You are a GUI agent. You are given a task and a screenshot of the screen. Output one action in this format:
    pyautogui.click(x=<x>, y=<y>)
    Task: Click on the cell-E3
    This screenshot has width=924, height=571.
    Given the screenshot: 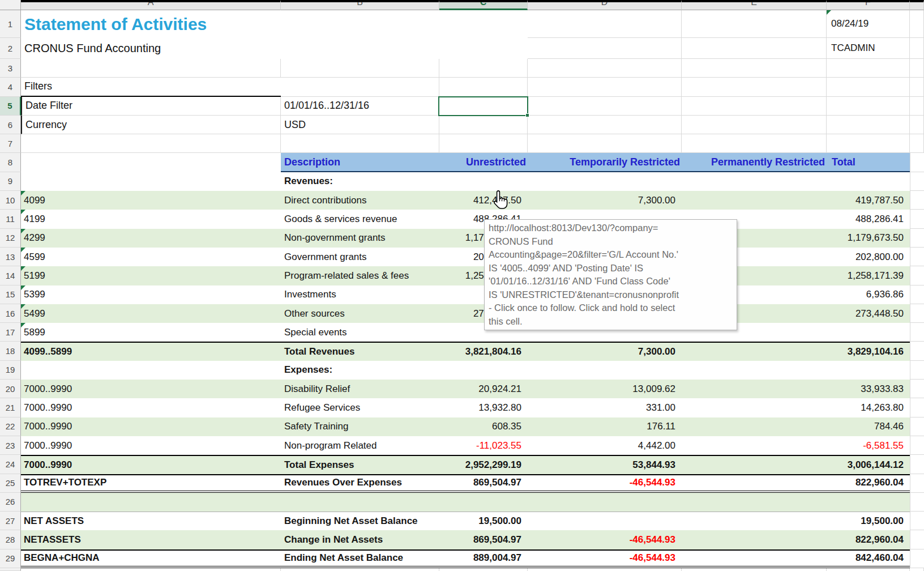 What is the action you would take?
    pyautogui.click(x=754, y=68)
    